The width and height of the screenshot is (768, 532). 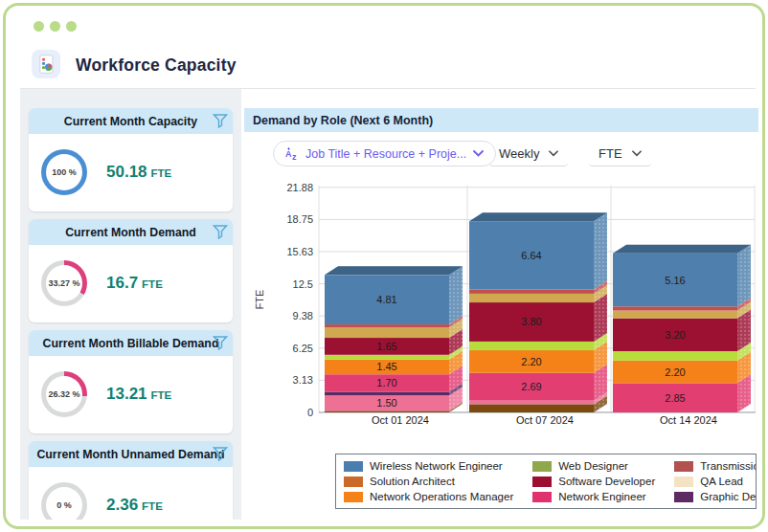 I want to click on card-title: Current Month Unnamed Demand, so click(x=130, y=454).